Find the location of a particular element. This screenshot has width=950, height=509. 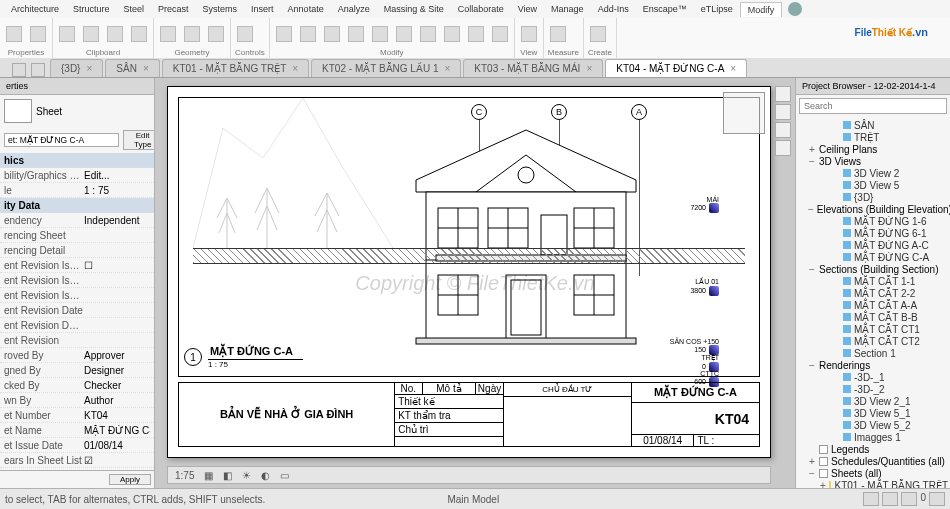

cope-button is located at coordinates (168, 34).